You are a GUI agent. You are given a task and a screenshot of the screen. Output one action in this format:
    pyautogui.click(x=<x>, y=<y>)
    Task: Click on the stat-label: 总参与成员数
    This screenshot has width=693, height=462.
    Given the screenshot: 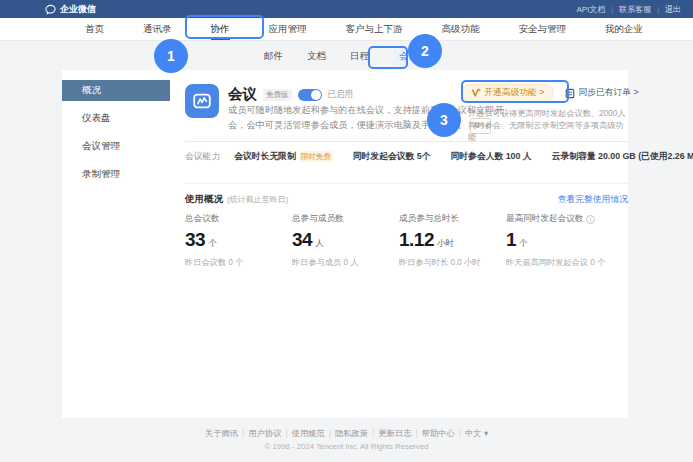 What is the action you would take?
    pyautogui.click(x=346, y=219)
    